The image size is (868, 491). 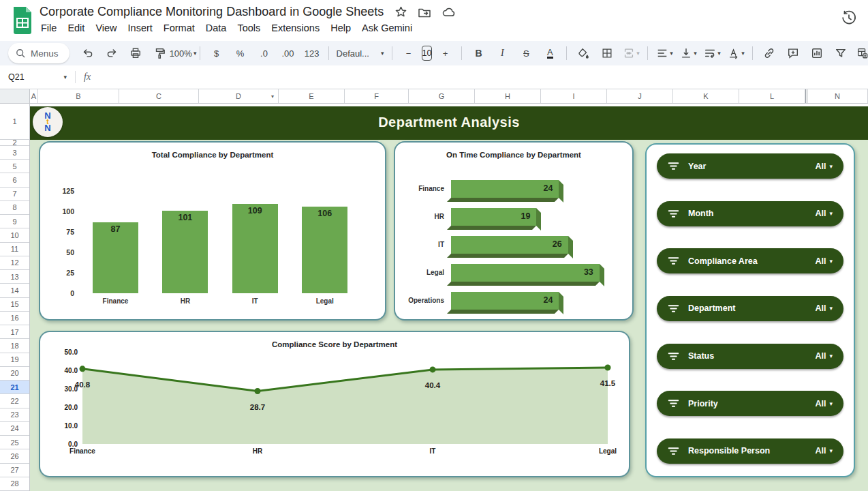 I want to click on insert-link-button, so click(x=769, y=53).